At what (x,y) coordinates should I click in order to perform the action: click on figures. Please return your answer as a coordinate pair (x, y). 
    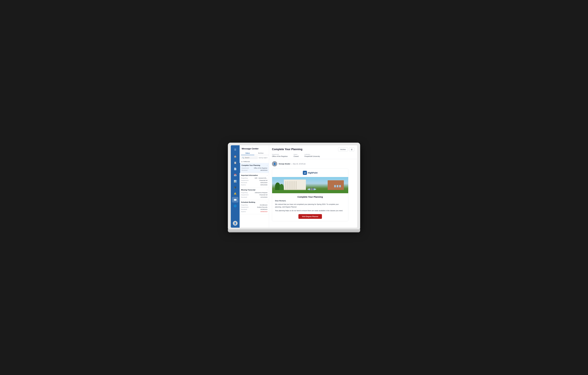
    Looking at the image, I should click on (312, 189).